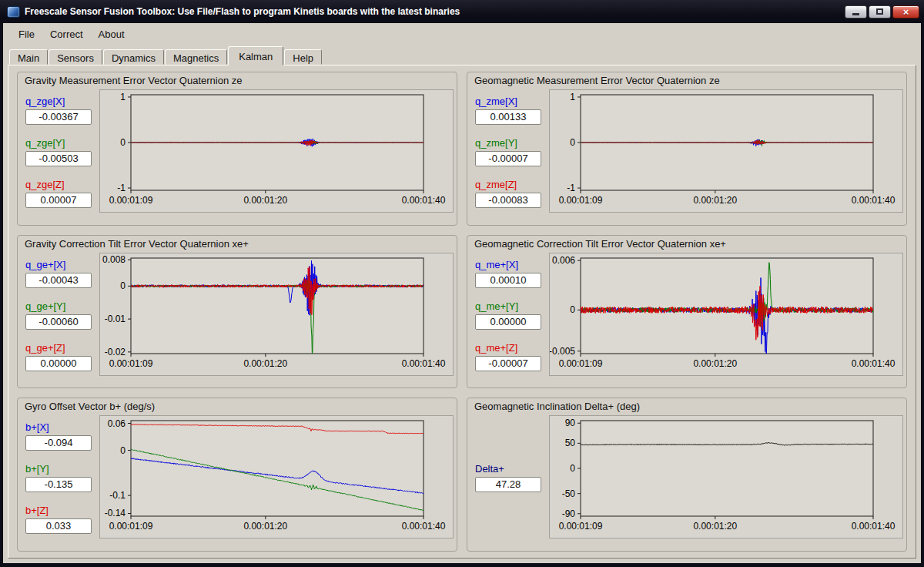  Describe the element at coordinates (879, 12) in the screenshot. I see `maximize-icon` at that location.